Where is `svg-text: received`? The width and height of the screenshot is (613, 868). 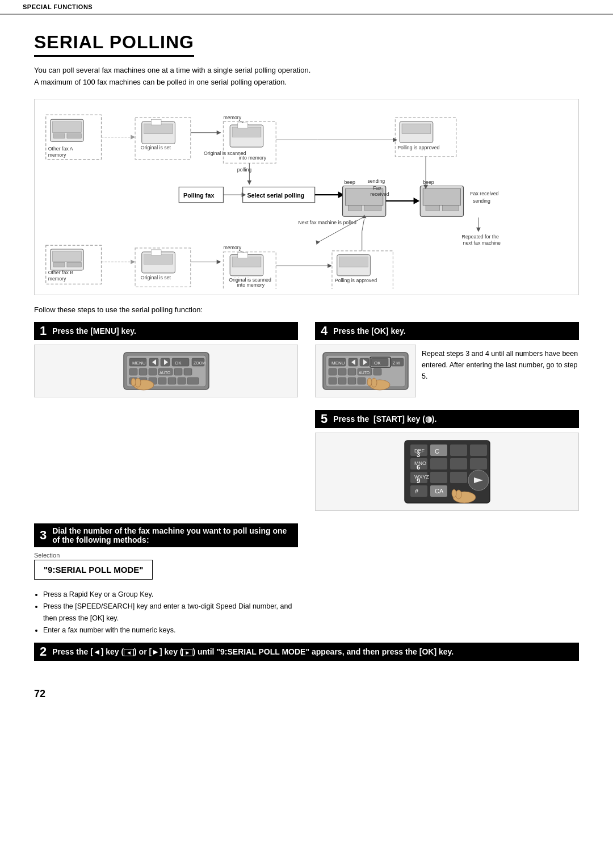
svg-text: received is located at coordinates (379, 194).